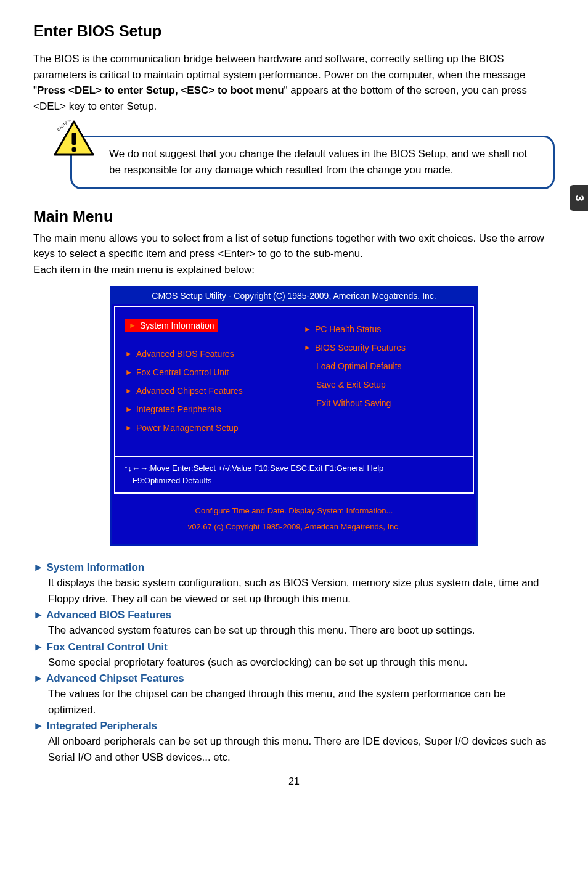  What do you see at coordinates (294, 527) in the screenshot?
I see `bios-footer-line2: v02.67 (c) Copyright 1985-2009, American…` at bounding box center [294, 527].